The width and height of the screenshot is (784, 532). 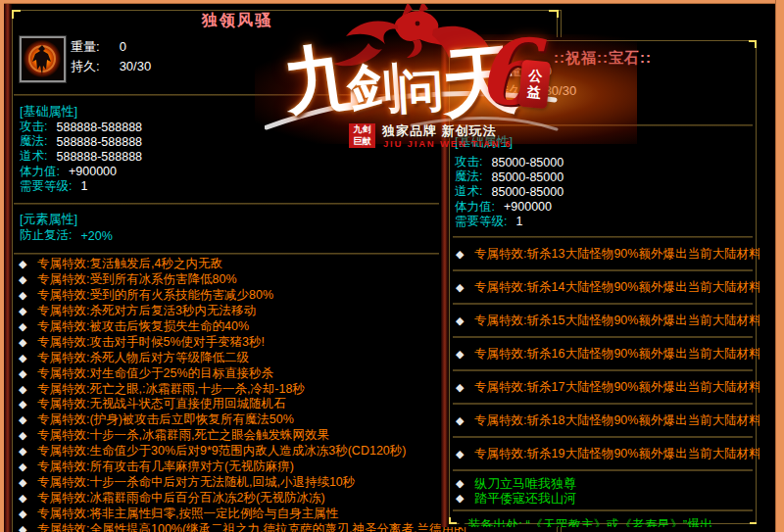 What do you see at coordinates (129, 265) in the screenshot?
I see `effect-text: 专属特效:复活触发后,4秒之内无敌` at bounding box center [129, 265].